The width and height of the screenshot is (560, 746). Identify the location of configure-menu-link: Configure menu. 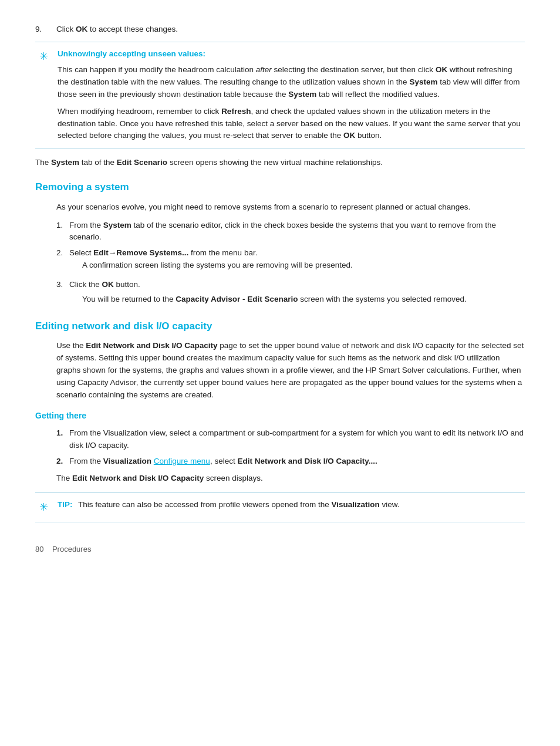
(182, 461).